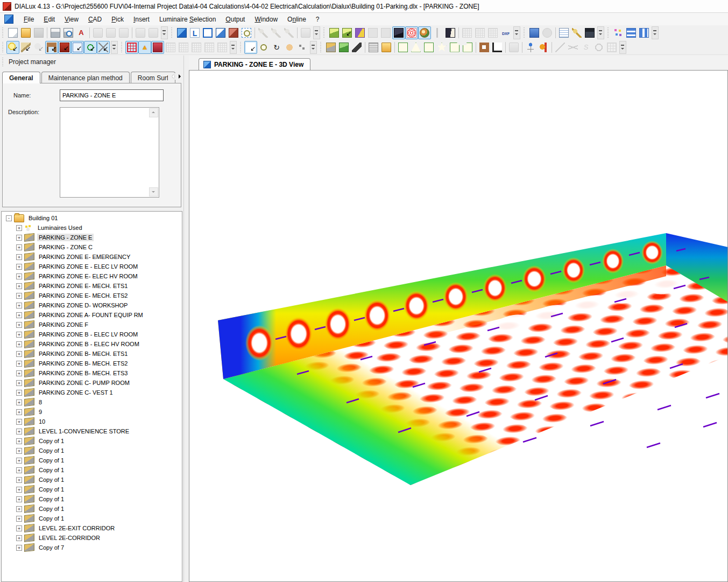  What do you see at coordinates (172, 76) in the screenshot?
I see `tab-scroll-left-icon` at bounding box center [172, 76].